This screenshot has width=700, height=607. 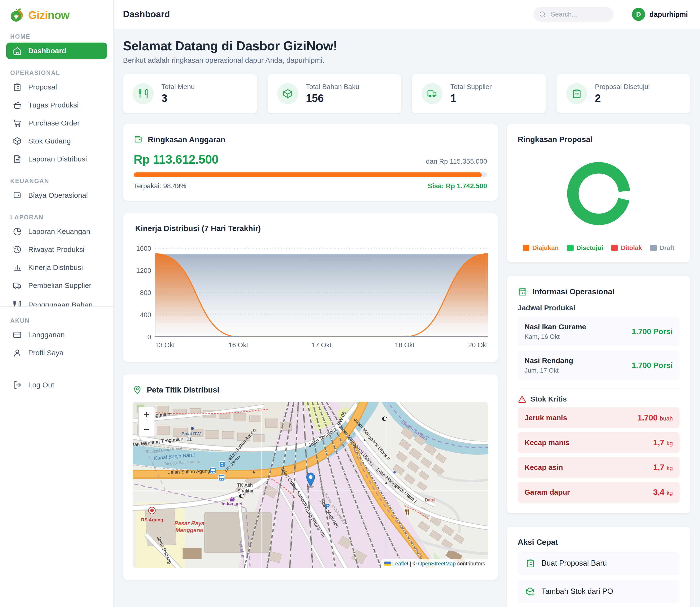 I want to click on proposal-summary-title: Ringkasan Proposal, so click(x=598, y=140).